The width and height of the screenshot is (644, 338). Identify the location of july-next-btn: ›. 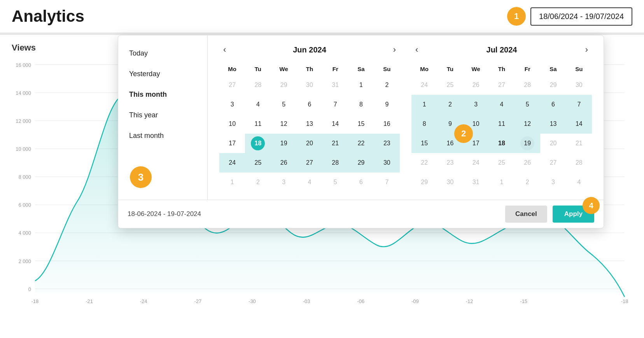
(586, 50).